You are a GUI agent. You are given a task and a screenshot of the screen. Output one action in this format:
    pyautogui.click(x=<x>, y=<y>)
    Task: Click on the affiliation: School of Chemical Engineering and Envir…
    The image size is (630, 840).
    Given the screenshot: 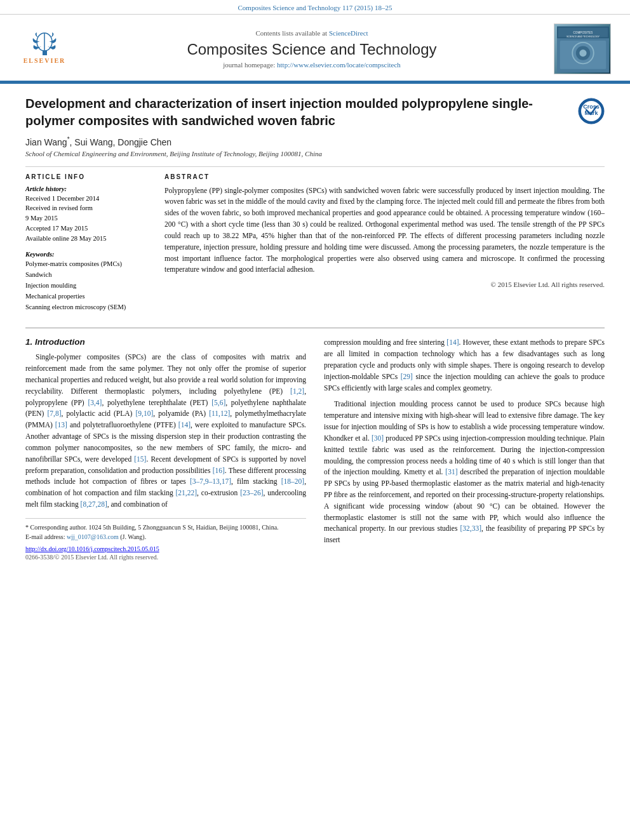 What is the action you would take?
    pyautogui.click(x=315, y=154)
    